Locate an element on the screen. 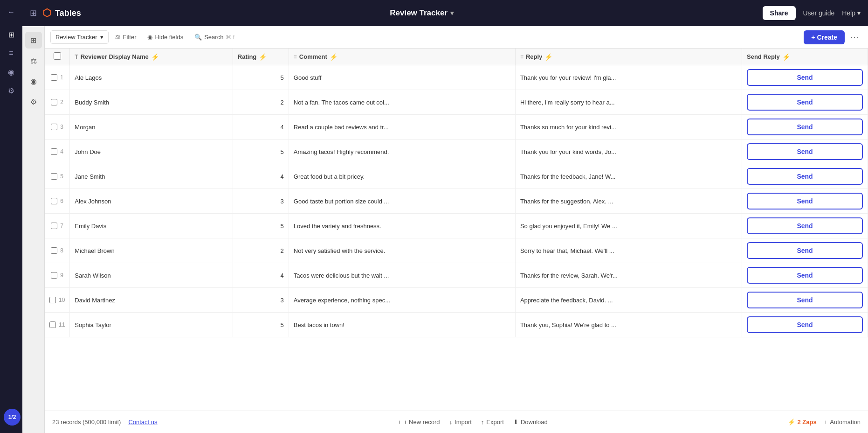  reply-type-icon: ≡ is located at coordinates (522, 57).